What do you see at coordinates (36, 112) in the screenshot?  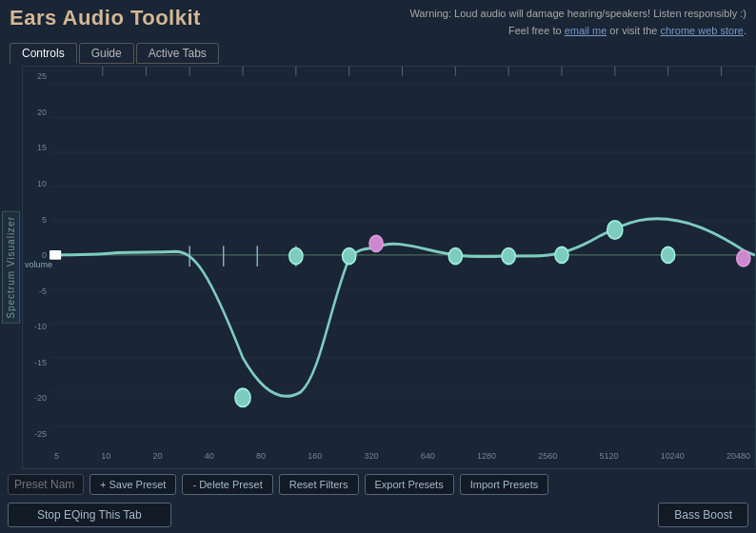 I see `y-label-20: 20` at bounding box center [36, 112].